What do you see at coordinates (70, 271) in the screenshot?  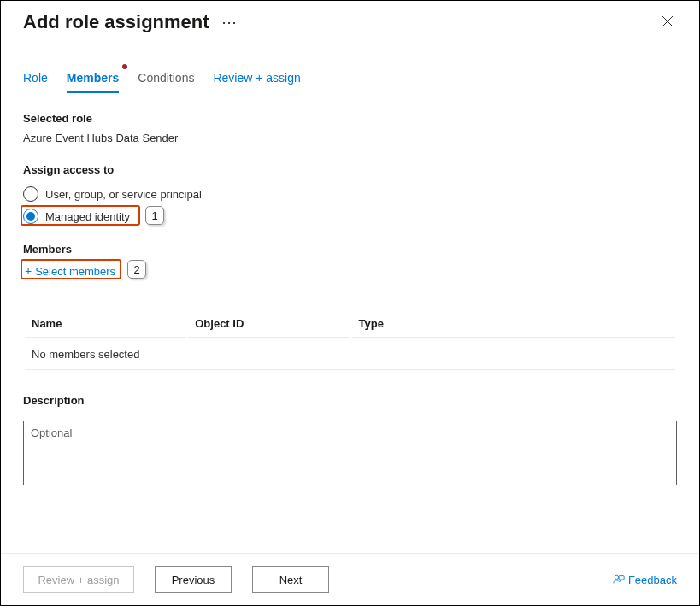 I see `select-members-button: + Select members` at bounding box center [70, 271].